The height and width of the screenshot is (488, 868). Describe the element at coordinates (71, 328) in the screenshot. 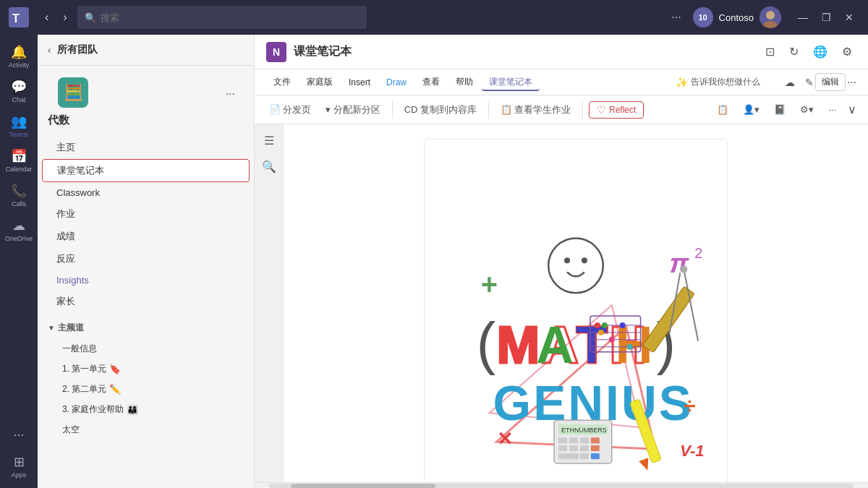

I see `section-label: 主频道` at that location.